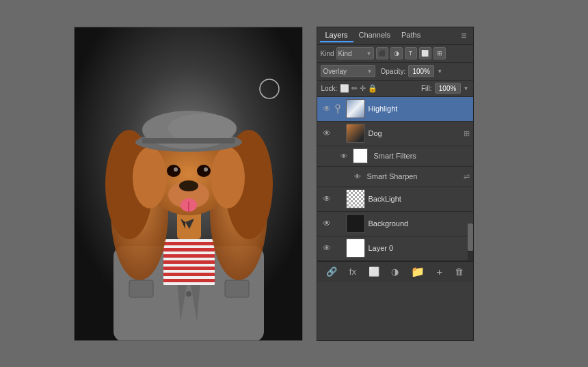 The height and width of the screenshot is (367, 588). Describe the element at coordinates (395, 157) in the screenshot. I see `sub-layer-smart-filters: 👁 Smart Filters` at that location.